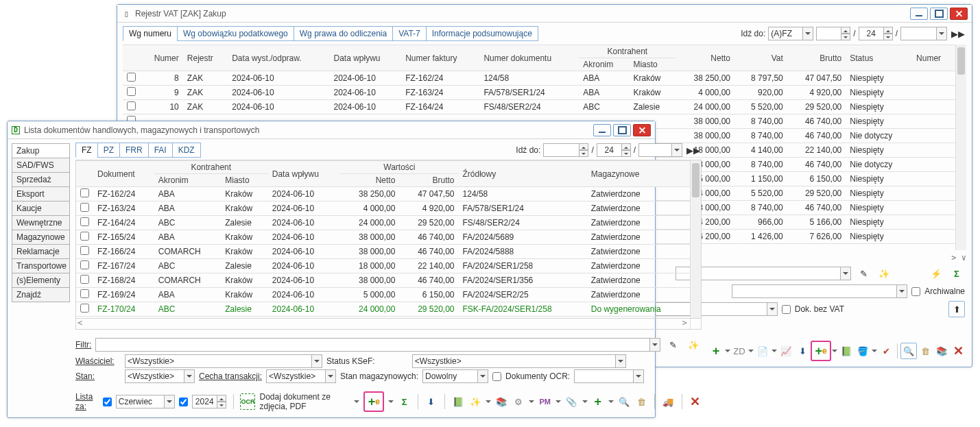  I want to click on table-row: 10ZAK2024-06-102024-06-10 FZ-164/24FS/48…, so click(539, 107).